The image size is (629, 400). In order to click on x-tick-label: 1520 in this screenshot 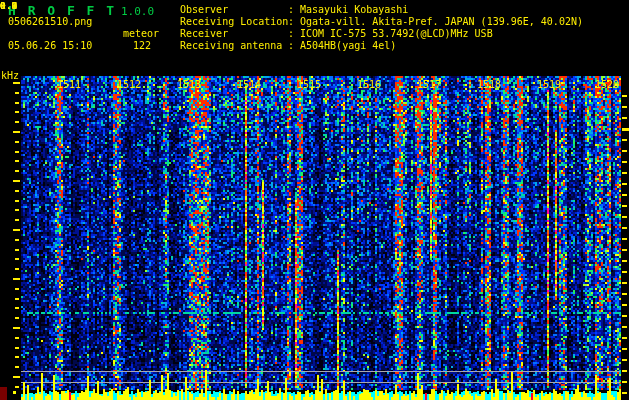, I will do `click(607, 84)`.